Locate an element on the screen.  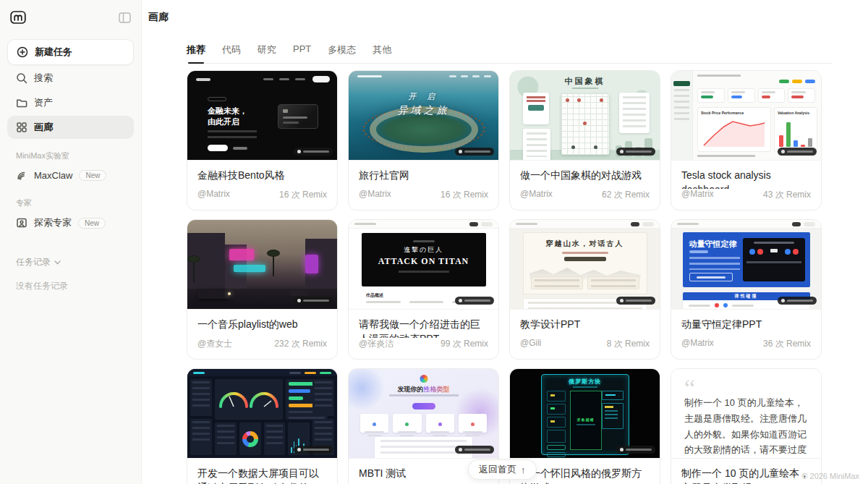
gallery-card-teaching-ppt: 穿越山水，对话古人 教学设计PPT @Gili 8 is located at coordinates (584, 289).